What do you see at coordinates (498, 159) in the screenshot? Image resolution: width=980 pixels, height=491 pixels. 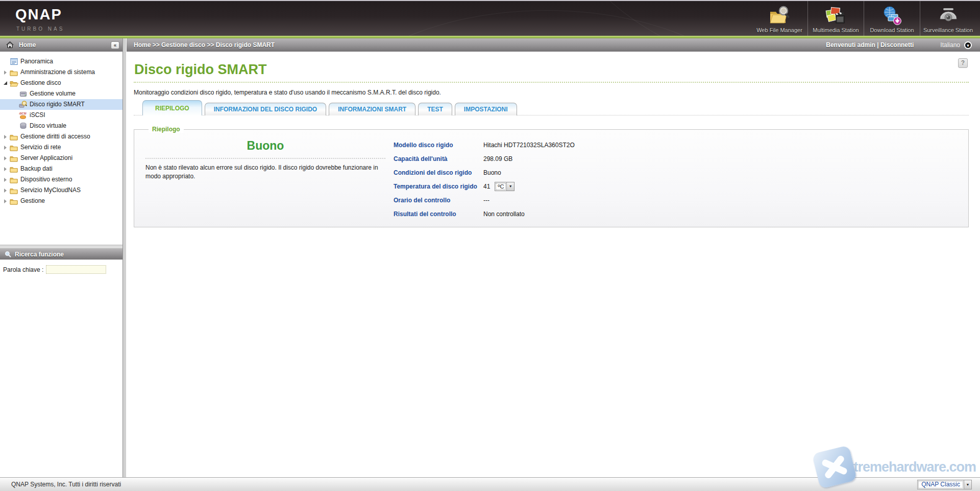 I see `detail-value: 298.09 GB` at bounding box center [498, 159].